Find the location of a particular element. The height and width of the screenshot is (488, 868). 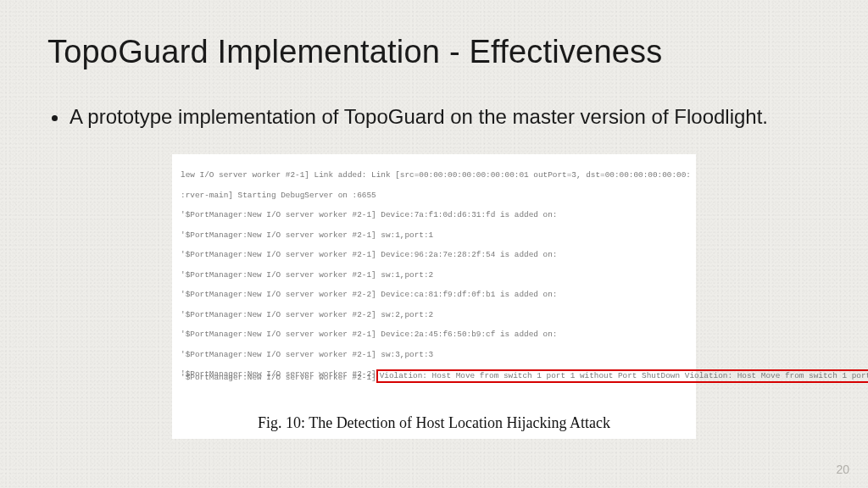

violation-highlight: Violation: Host Move from switch 1 port … is located at coordinates (622, 376).